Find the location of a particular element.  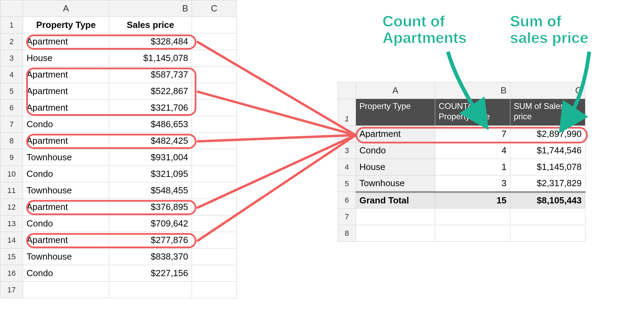

row-header: 16 is located at coordinates (12, 273).